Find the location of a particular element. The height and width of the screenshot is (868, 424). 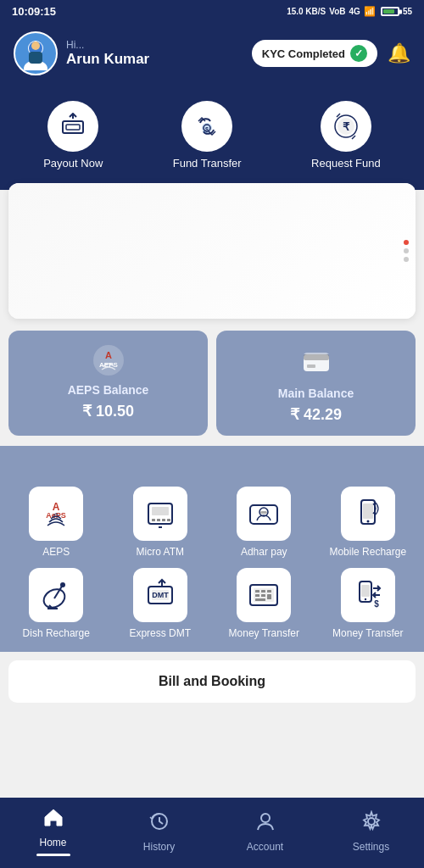

status-right: 15.0 KB/S VoB 4G 📶 55 is located at coordinates (349, 12).